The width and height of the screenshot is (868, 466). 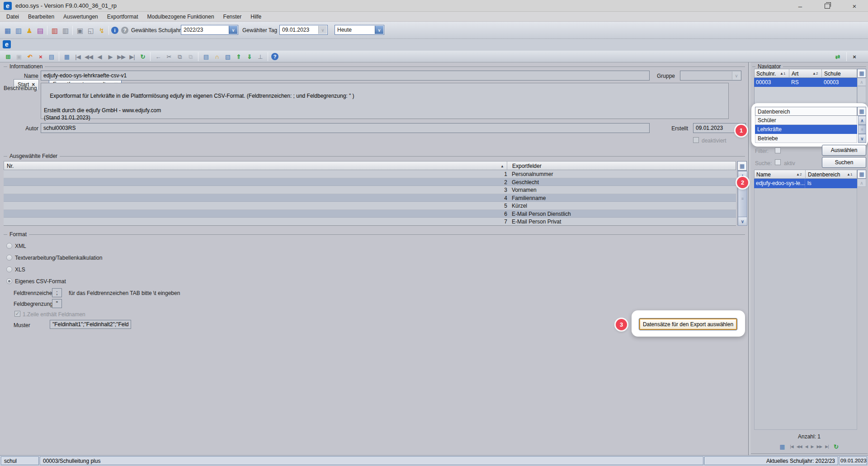 What do you see at coordinates (370, 166) in the screenshot?
I see `felder-table-header: Nr. ▲ Exportfelder` at bounding box center [370, 166].